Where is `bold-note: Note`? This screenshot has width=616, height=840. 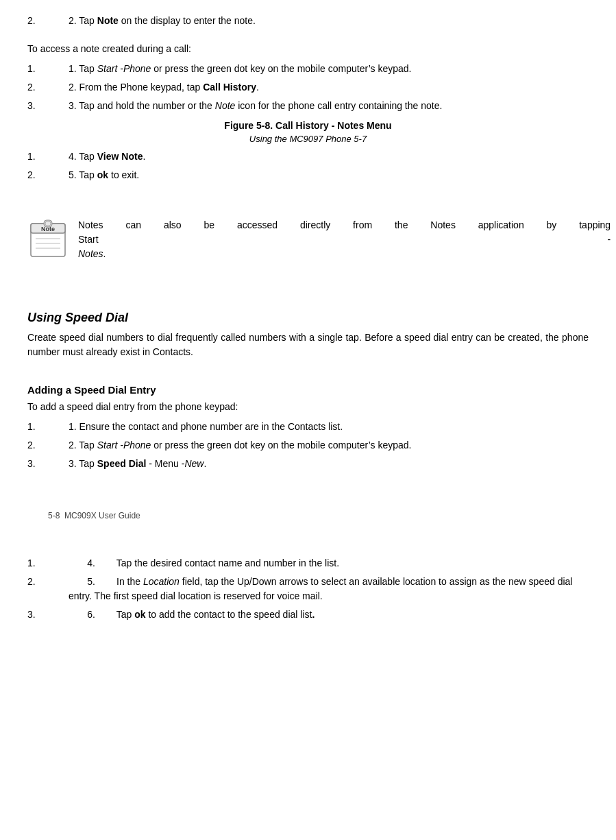
bold-note: Note is located at coordinates (108, 21).